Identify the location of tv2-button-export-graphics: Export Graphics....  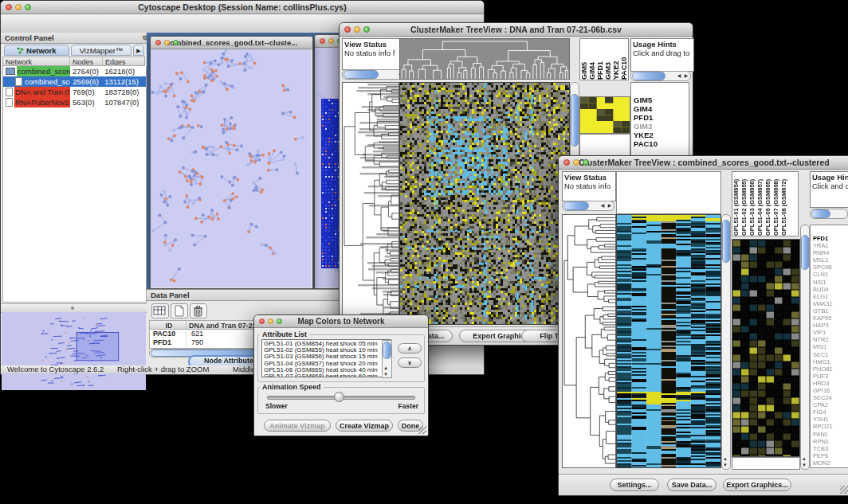
(757, 485).